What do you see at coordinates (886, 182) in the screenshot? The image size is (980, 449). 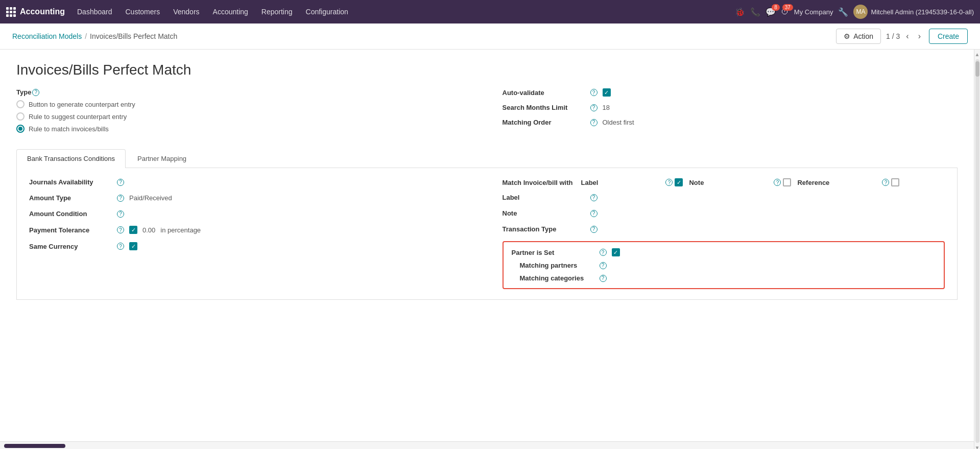 I see `match-reference-help: ?` at bounding box center [886, 182].